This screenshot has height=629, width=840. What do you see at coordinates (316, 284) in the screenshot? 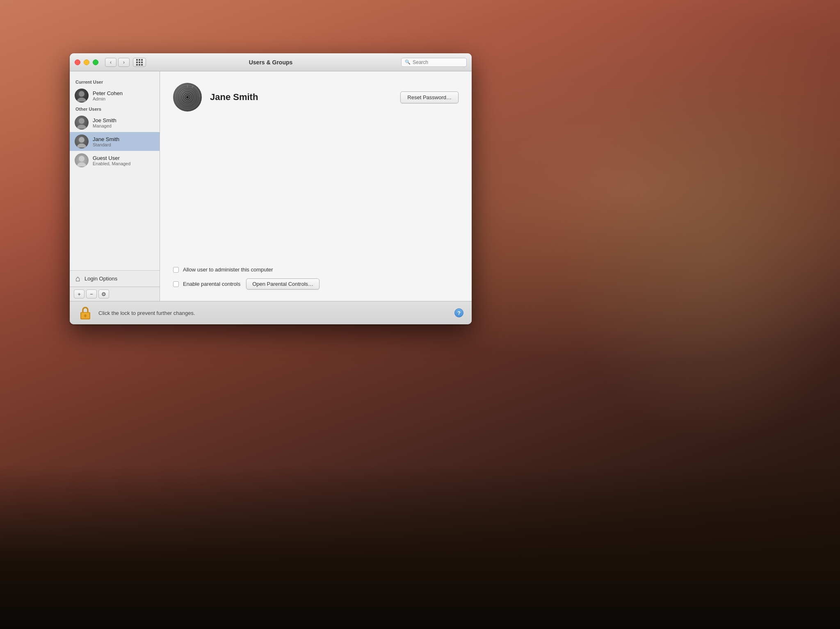
I see `parental-controls-row: Enable parental controls Open Parental C…` at bounding box center [316, 284].